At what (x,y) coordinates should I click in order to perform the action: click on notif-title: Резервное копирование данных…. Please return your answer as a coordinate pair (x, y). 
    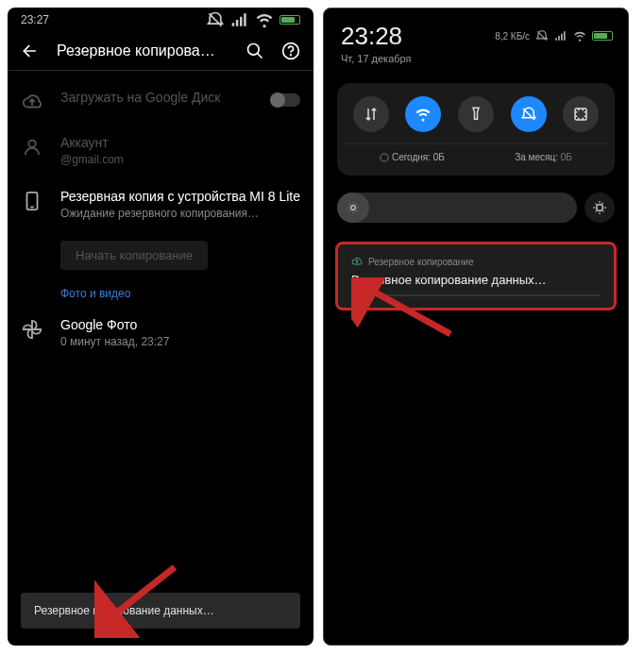
    Looking at the image, I should click on (476, 279).